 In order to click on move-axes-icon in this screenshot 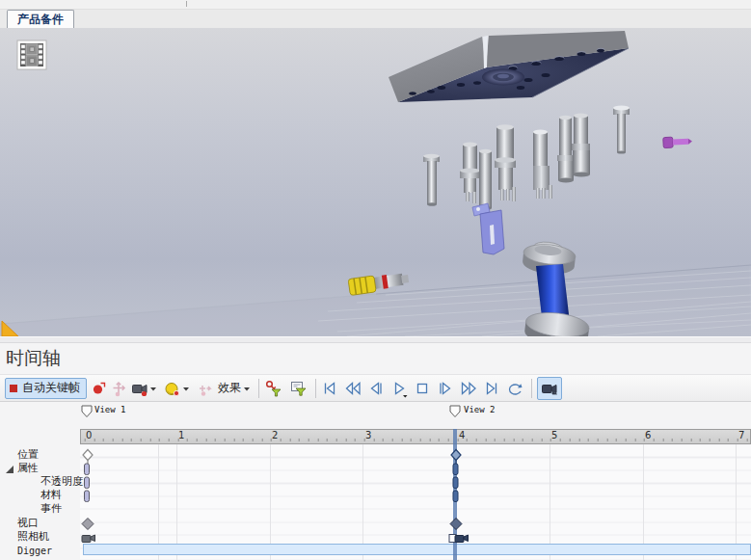, I will do `click(119, 388)`.